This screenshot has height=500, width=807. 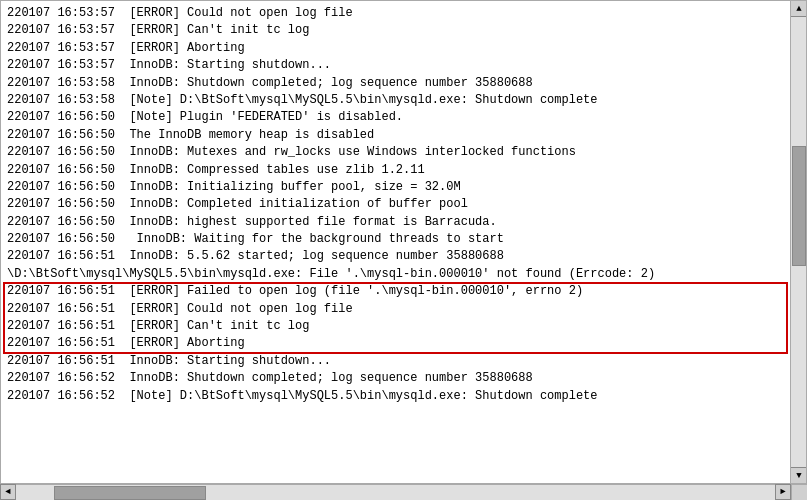 I want to click on log-line: \D:\BtSoft\mysql\MySQL5.5\bin\mysqld.exe…, so click(x=394, y=274).